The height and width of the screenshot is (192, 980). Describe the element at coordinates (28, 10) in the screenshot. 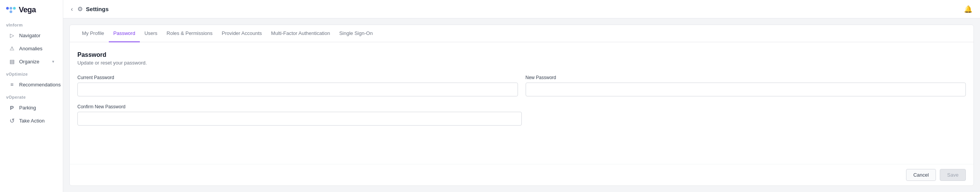

I see `logo-text: Vega` at that location.